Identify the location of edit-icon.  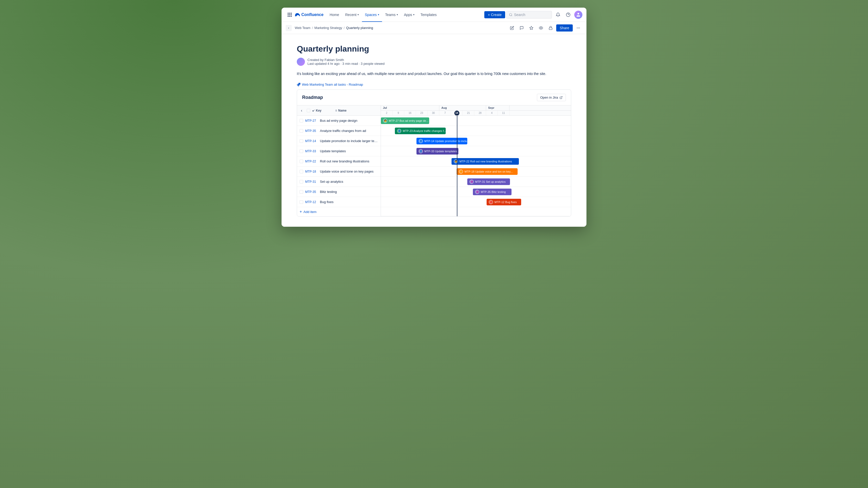
(512, 28).